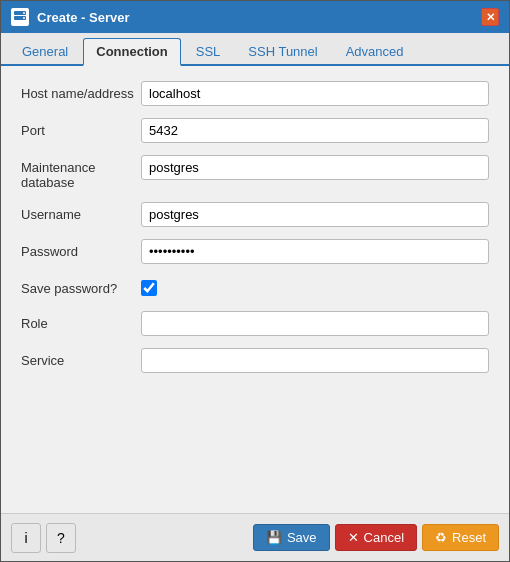 The width and height of the screenshot is (510, 562). Describe the element at coordinates (26, 538) in the screenshot. I see `info-button: i` at that location.